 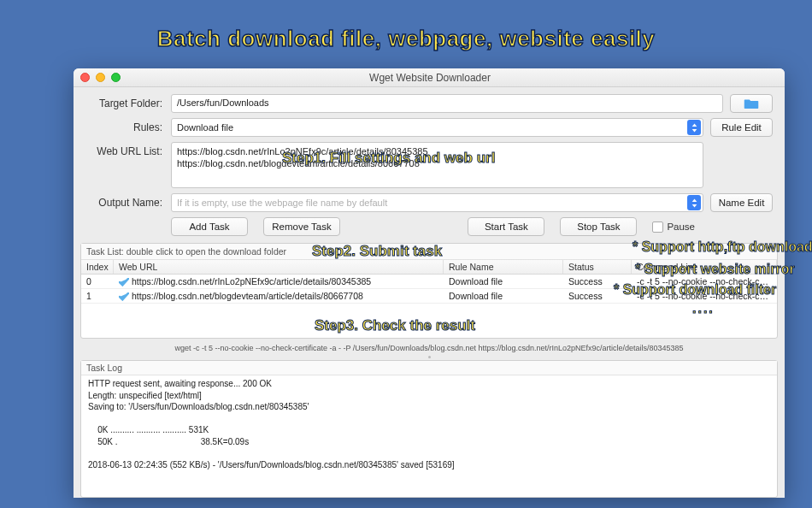 I want to click on web-url-list-label: Web URL List:, so click(x=124, y=150).